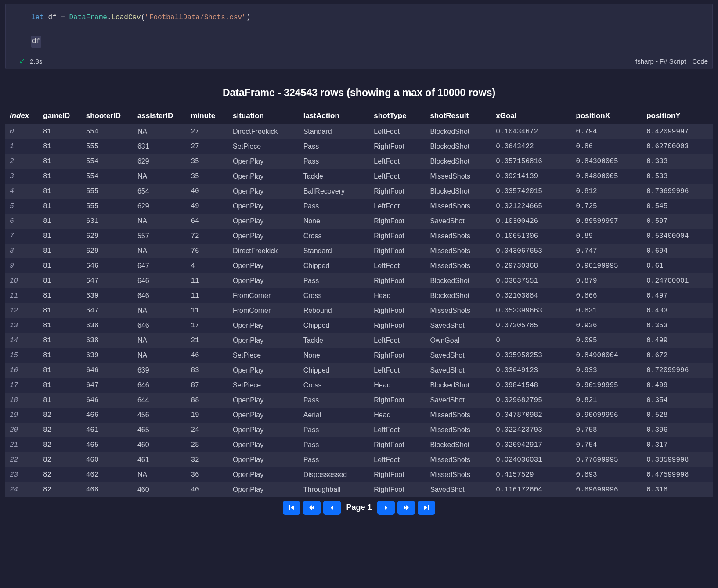 This screenshot has width=718, height=588. I want to click on cell-positionX: 0.812, so click(607, 191).